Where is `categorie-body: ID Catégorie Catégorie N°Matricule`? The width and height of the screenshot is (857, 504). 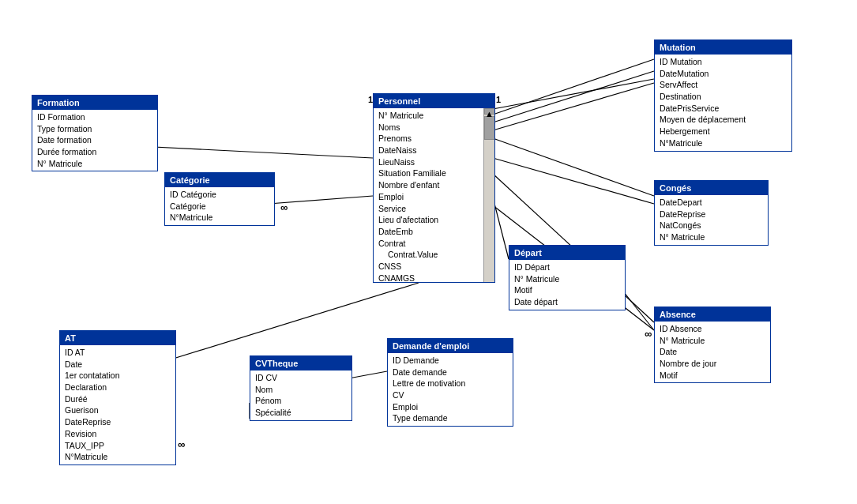
categorie-body: ID Catégorie Catégorie N°Matricule is located at coordinates (220, 206).